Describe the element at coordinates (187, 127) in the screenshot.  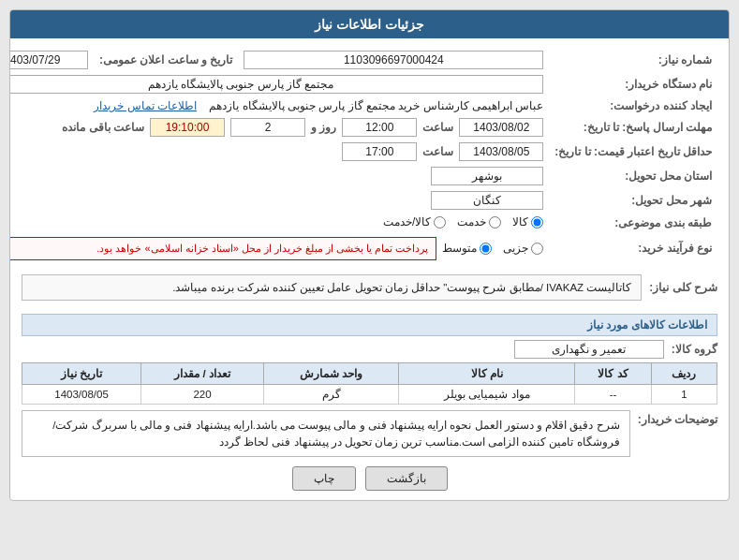
I see `mohlat-baqi: 19:10:00` at that location.